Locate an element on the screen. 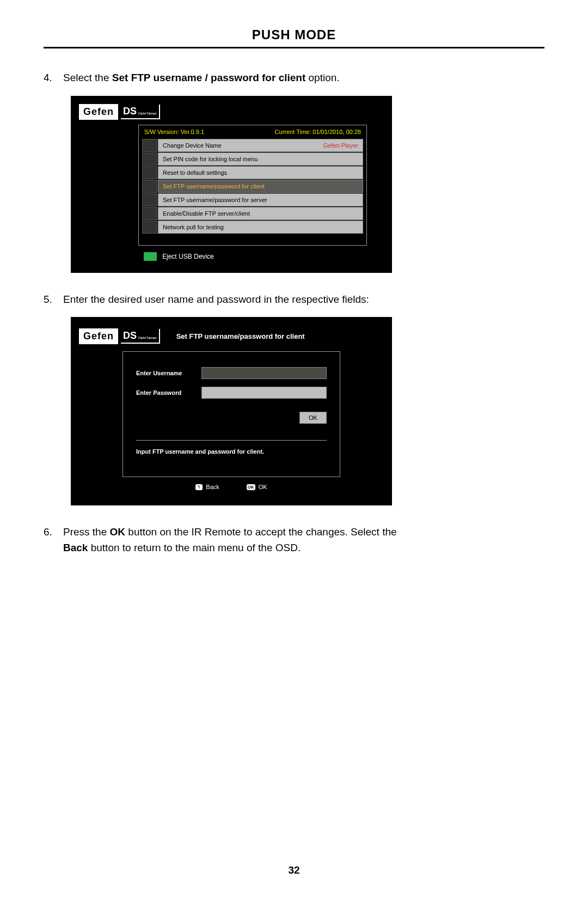 The image size is (588, 909). logo-row: Gefen DSDigital Signage is located at coordinates (231, 112).